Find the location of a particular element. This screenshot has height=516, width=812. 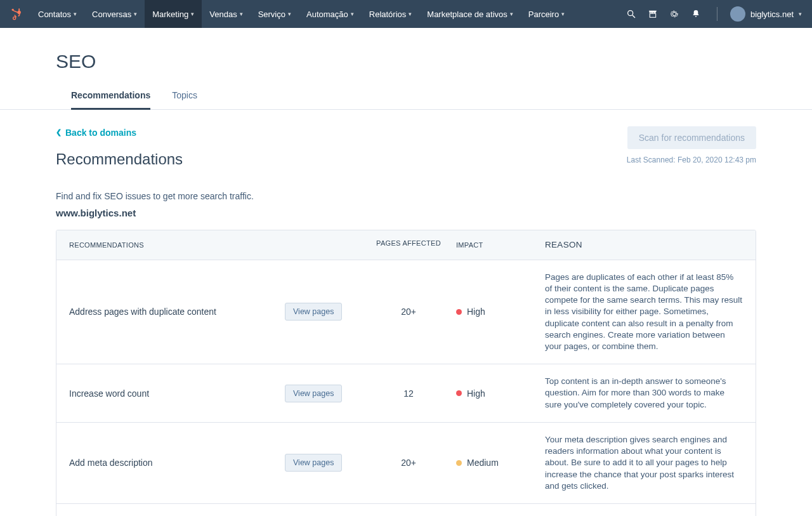

nav-item-contatos: Contatos▾ is located at coordinates (57, 14).